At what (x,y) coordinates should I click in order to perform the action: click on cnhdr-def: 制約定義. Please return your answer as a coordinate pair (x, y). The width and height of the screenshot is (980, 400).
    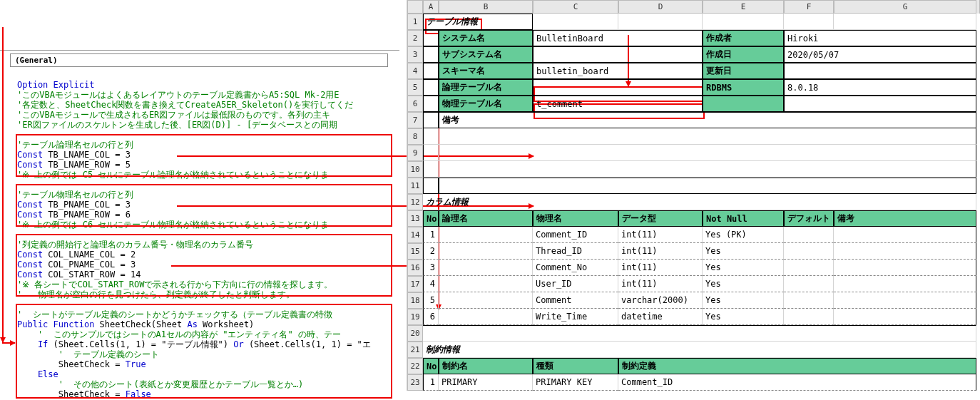
    Looking at the image, I should click on (797, 366).